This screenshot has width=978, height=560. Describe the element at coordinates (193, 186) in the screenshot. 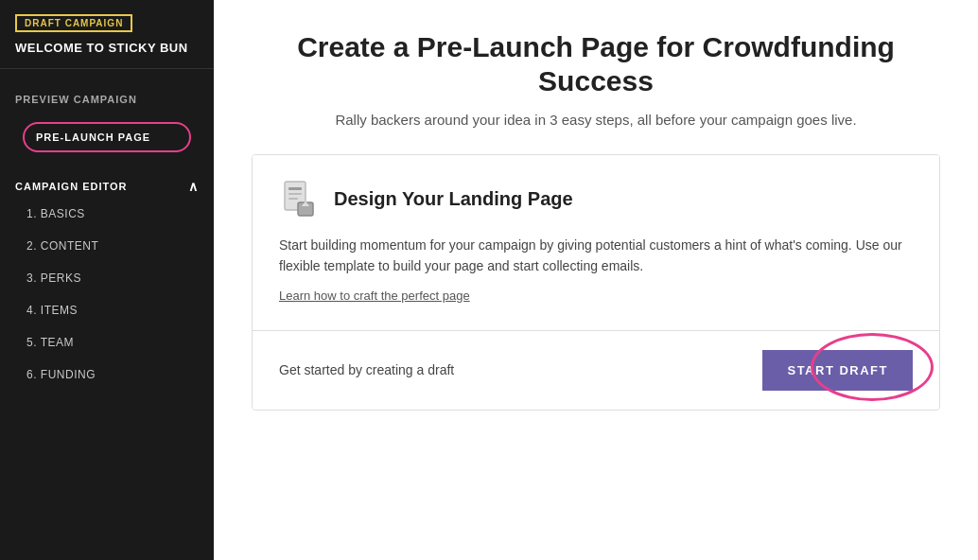

I see `chevron-up-icon: ∧` at that location.